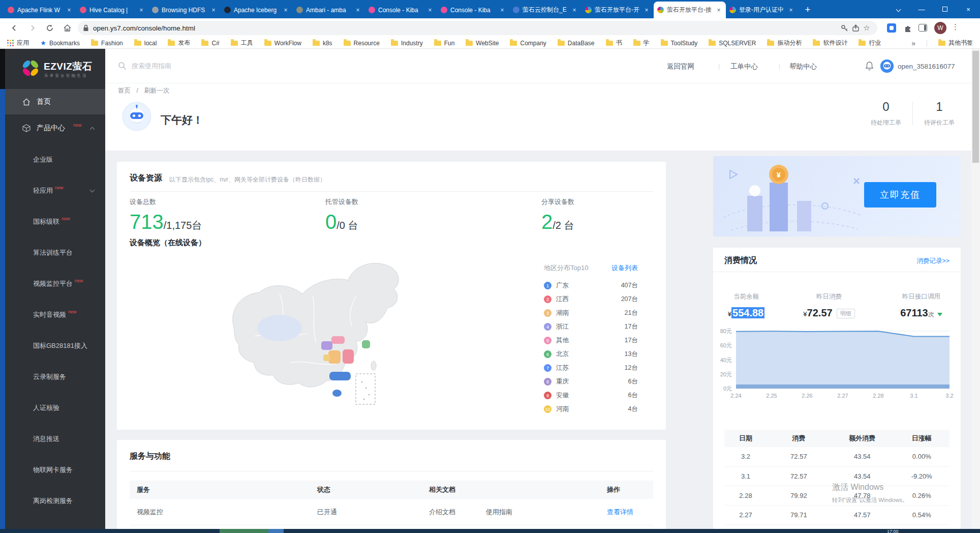  Describe the element at coordinates (926, 66) in the screenshot. I see `username: open_3581616077` at that location.